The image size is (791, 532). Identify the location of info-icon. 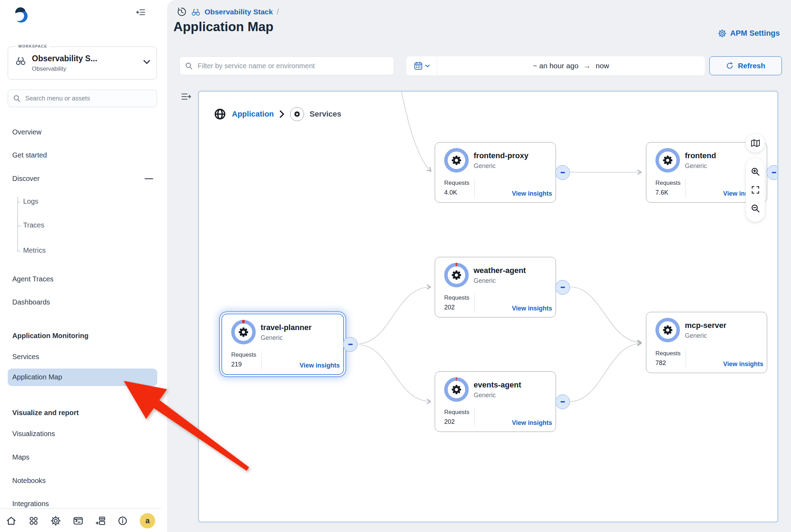
(123, 521).